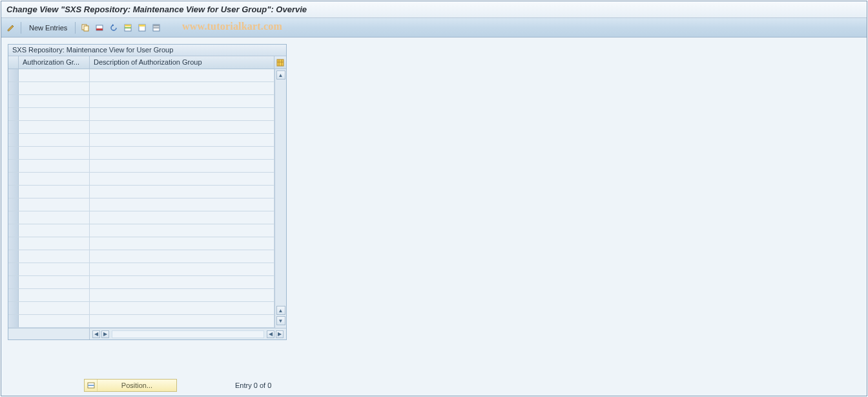 Image resolution: width=868 pixels, height=397 pixels. What do you see at coordinates (280, 62) in the screenshot?
I see `table-config-button` at bounding box center [280, 62].